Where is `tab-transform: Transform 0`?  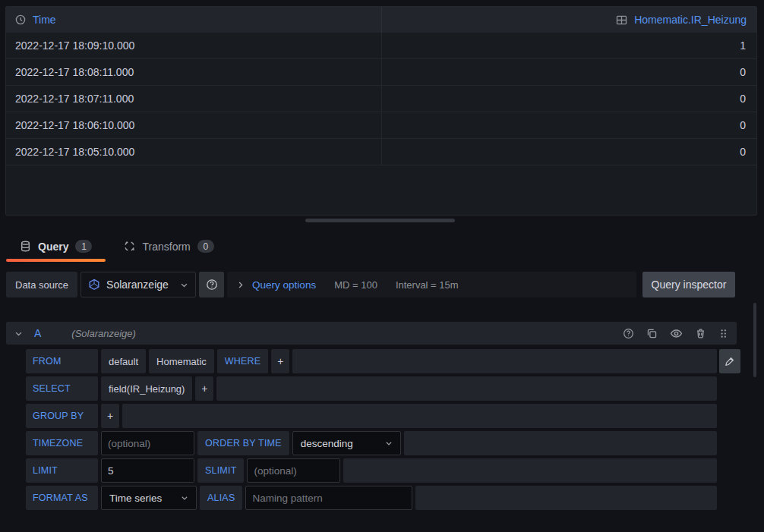
tab-transform: Transform 0 is located at coordinates (169, 246).